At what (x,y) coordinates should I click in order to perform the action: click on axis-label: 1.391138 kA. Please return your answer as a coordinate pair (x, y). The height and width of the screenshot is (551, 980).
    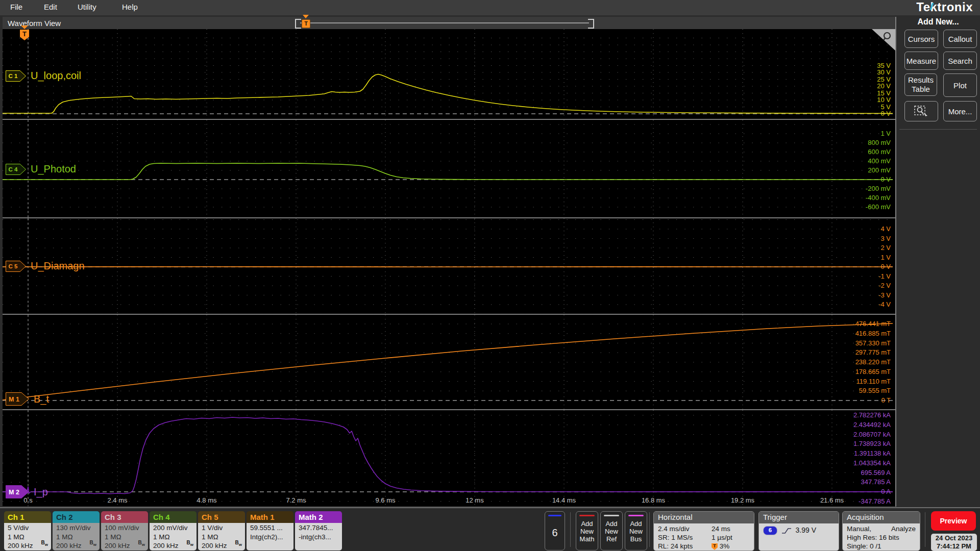
    Looking at the image, I should click on (872, 453).